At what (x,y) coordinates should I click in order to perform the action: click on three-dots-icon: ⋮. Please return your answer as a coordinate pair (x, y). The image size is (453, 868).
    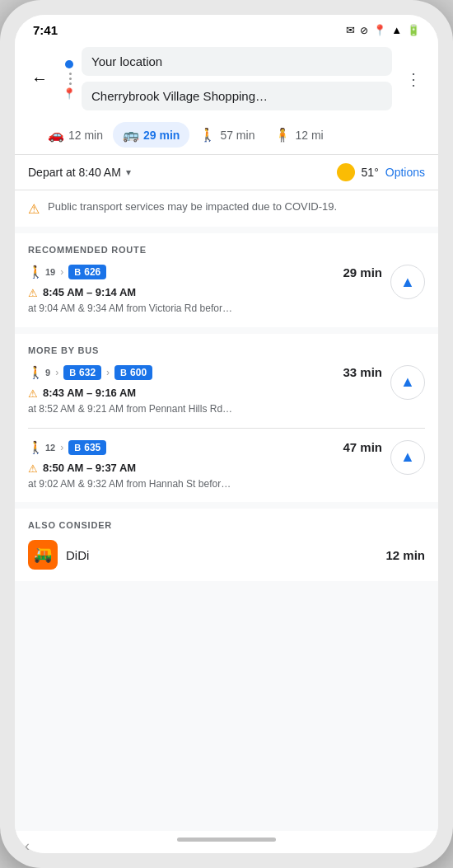
    Looking at the image, I should click on (413, 79).